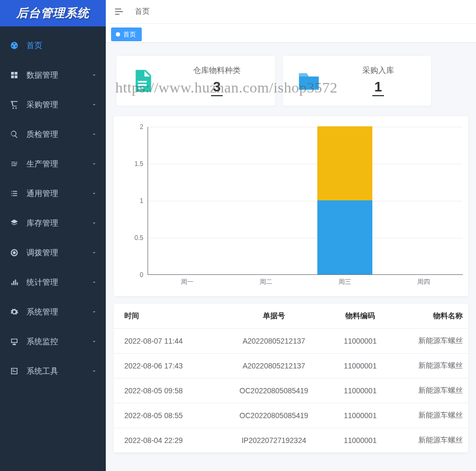  What do you see at coordinates (53, 164) in the screenshot?
I see `sidebar-item-4: 生产管理` at bounding box center [53, 164].